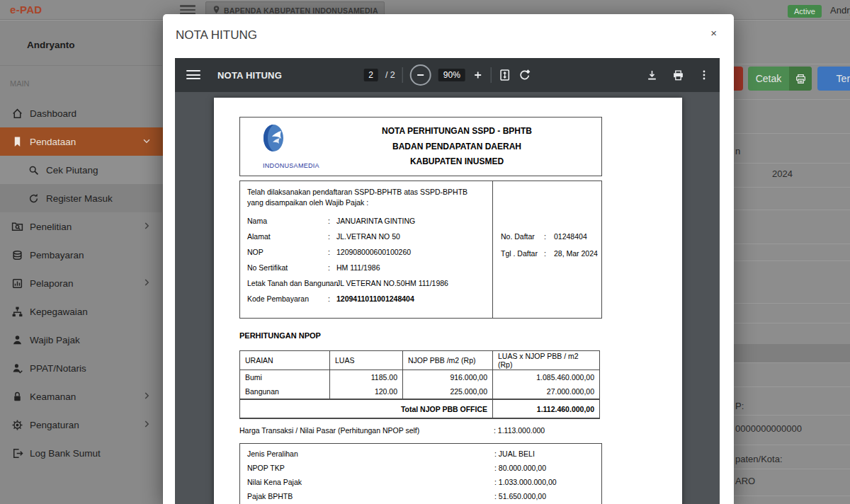 The width and height of the screenshot is (850, 504). I want to click on document-title-line: BADAN PENDAPATAN DAERAH, so click(457, 147).